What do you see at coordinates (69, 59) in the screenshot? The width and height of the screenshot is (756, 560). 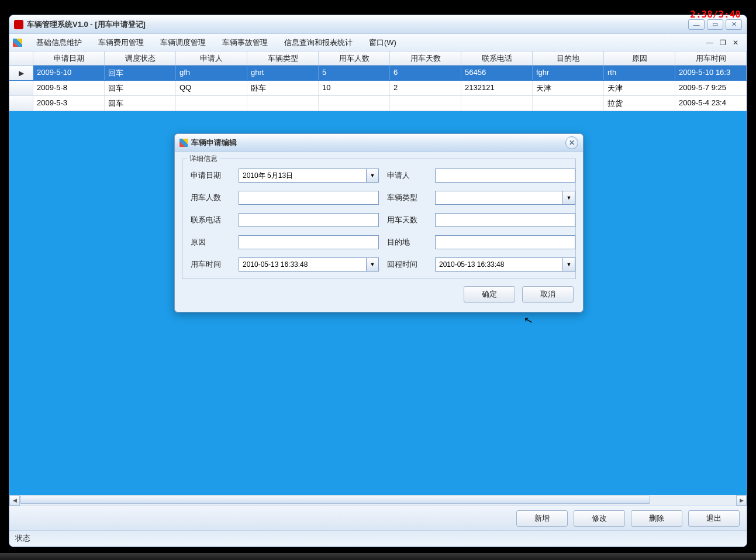 I see `col-apply-date: 申请日期` at bounding box center [69, 59].